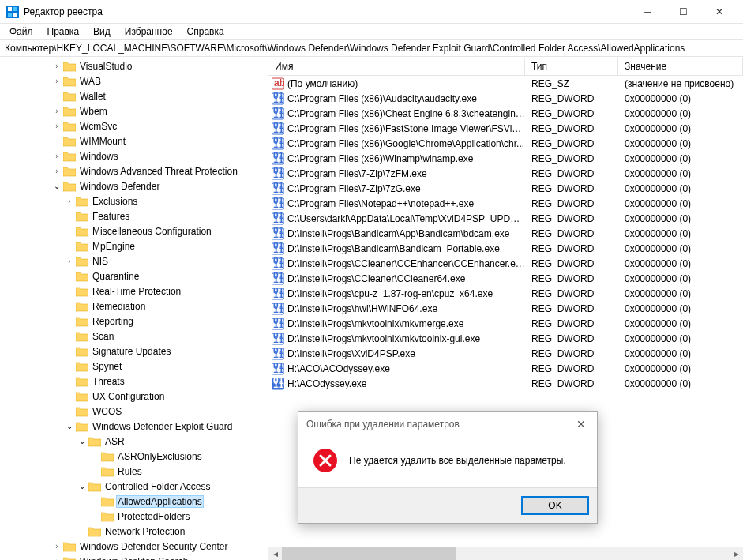 The width and height of the screenshot is (743, 560). What do you see at coordinates (505, 158) in the screenshot?
I see `list-row: C:\Program Files (x86)\Winamp\winamp.exe…` at bounding box center [505, 158].